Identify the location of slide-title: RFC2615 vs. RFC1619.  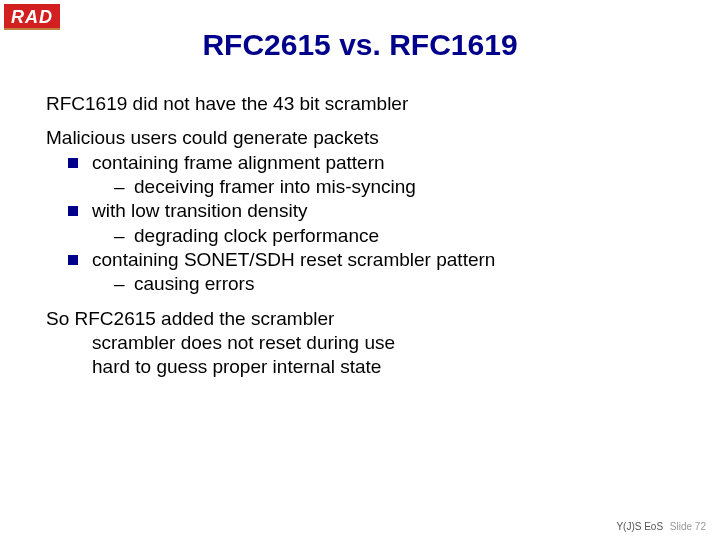
(360, 45).